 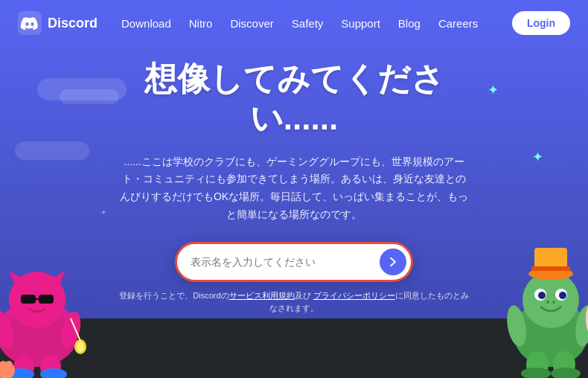 I want to click on nav-discover: Discover, so click(x=252, y=24).